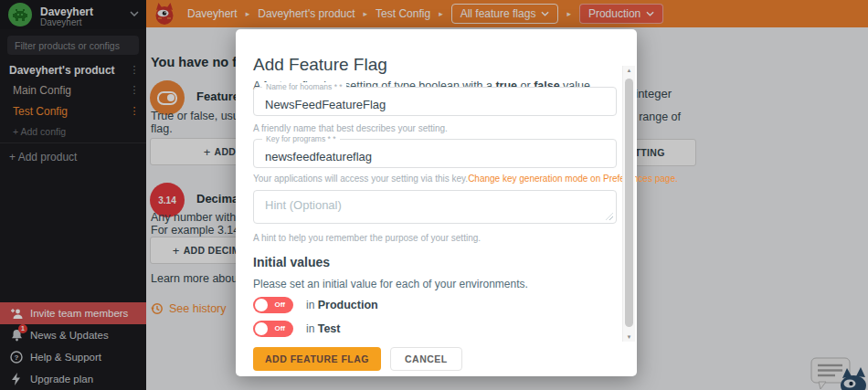 This screenshot has width=868, height=390. Describe the element at coordinates (304, 87) in the screenshot. I see `name-field-label: Name for hoomans * *` at that location.